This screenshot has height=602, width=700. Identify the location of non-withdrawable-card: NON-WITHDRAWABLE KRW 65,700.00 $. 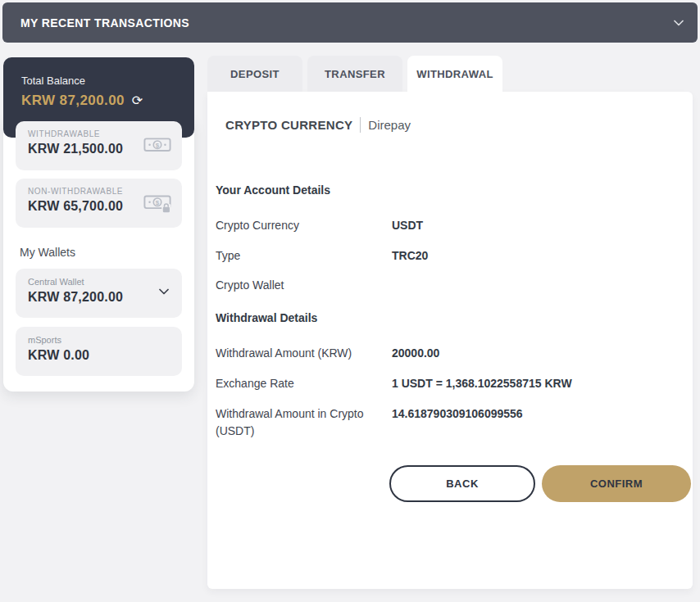
(98, 203).